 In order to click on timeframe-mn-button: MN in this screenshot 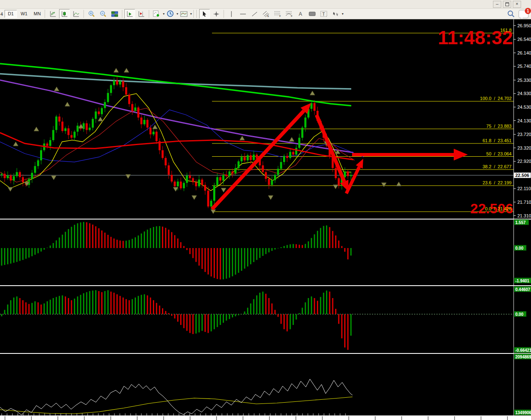, I will do `click(37, 14)`.